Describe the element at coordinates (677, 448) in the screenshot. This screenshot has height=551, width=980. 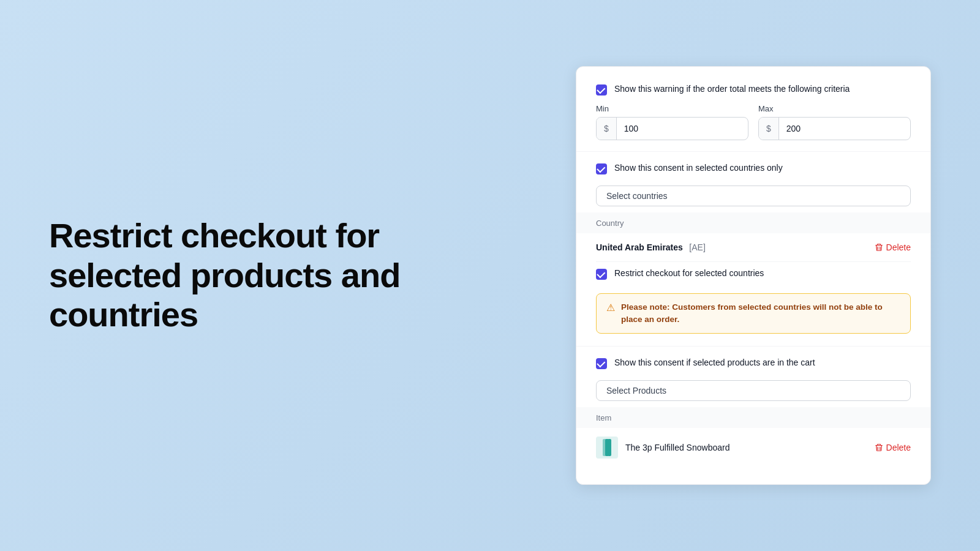
I see `product-name: The 3p Fulfilled Snowboard` at that location.